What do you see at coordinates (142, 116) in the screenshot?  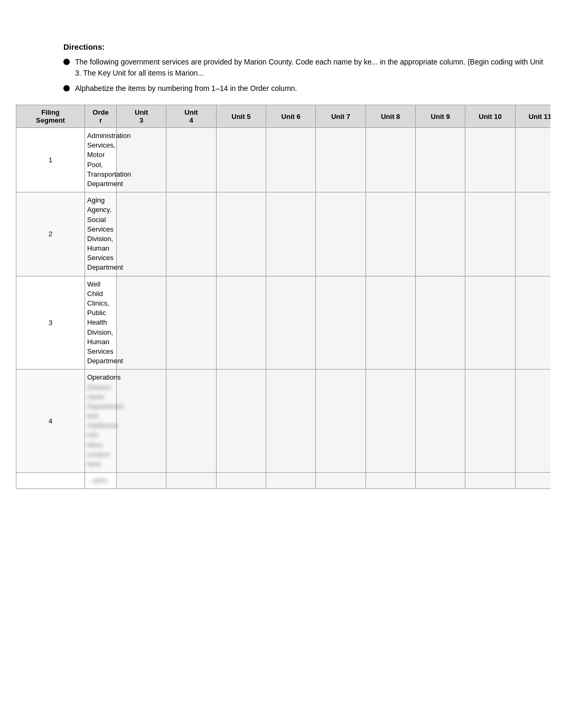 I see `header-unit3: Unit3` at bounding box center [142, 116].